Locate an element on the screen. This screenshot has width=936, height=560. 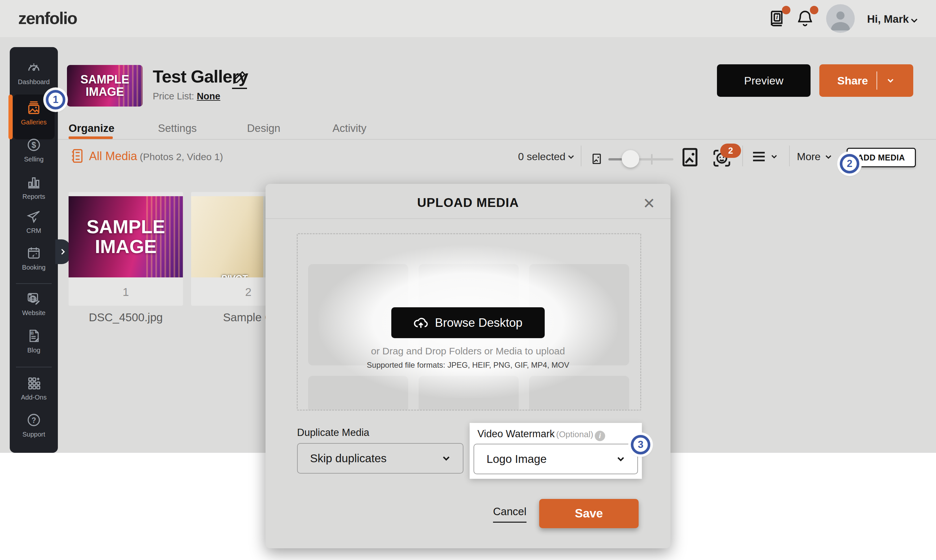
sidebar-item-crm: CRM is located at coordinates (34, 222).